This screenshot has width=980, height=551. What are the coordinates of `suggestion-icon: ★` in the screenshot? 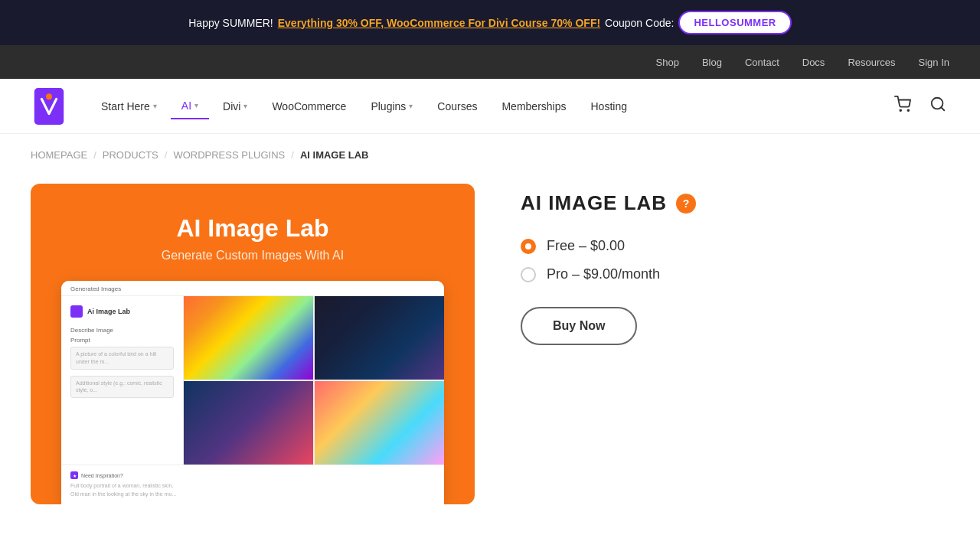 It's located at (74, 475).